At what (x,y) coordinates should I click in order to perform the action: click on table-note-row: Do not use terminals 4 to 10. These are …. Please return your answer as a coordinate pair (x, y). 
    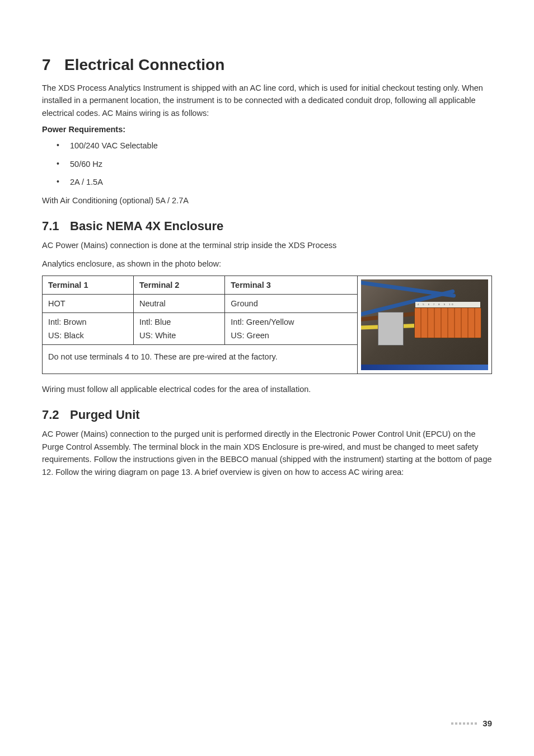
    Looking at the image, I should click on (200, 360).